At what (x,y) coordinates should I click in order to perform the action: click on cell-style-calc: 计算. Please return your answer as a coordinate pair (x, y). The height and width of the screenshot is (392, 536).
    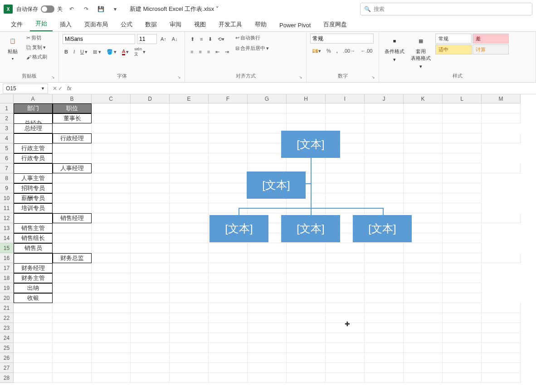
    Looking at the image, I should click on (491, 49).